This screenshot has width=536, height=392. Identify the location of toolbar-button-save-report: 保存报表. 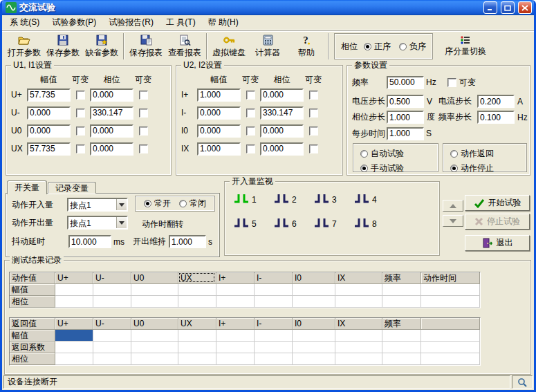
(146, 47).